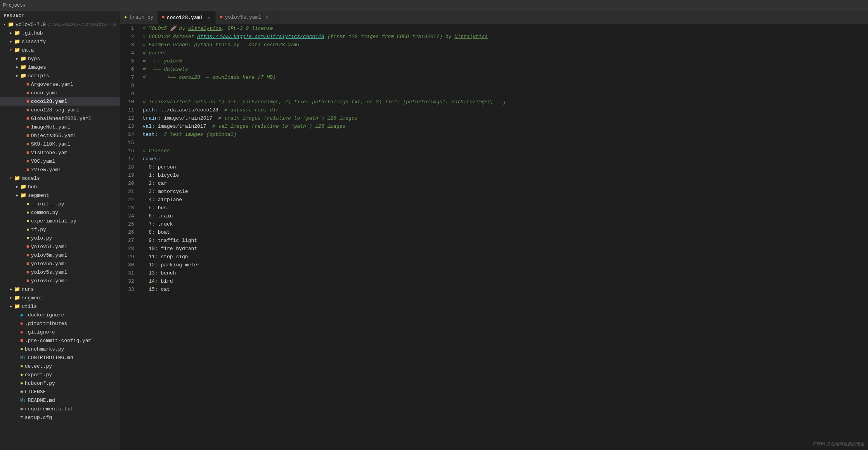 This screenshot has height=450, width=868. What do you see at coordinates (139, 17) in the screenshot?
I see `tab-train-py: ● train.py` at bounding box center [139, 17].